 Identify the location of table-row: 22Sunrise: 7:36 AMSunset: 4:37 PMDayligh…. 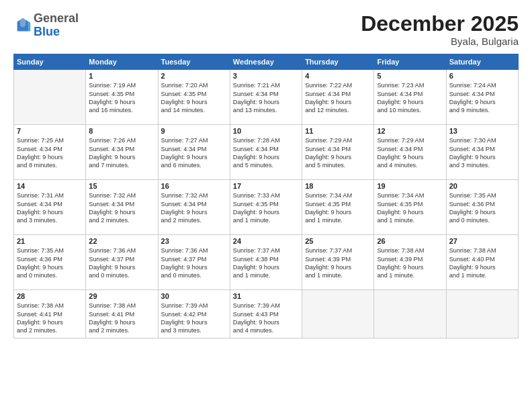
(122, 263).